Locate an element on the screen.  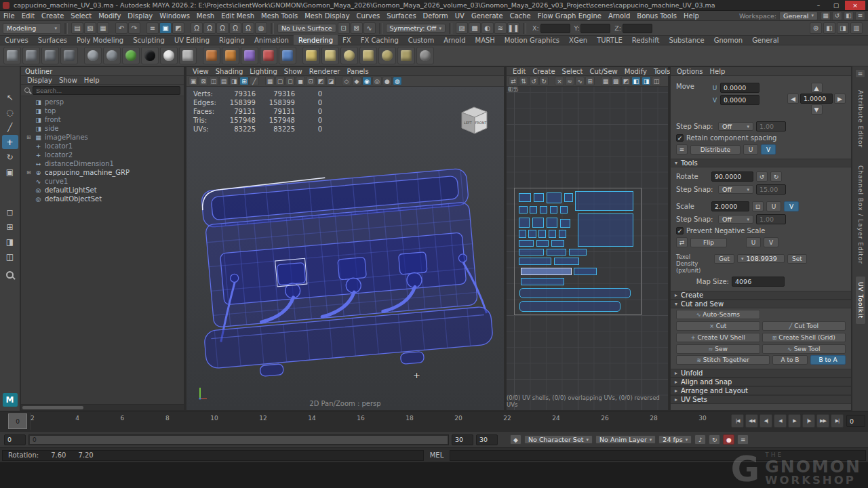
snap-to-curve-icon: Ω is located at coordinates (210, 28).